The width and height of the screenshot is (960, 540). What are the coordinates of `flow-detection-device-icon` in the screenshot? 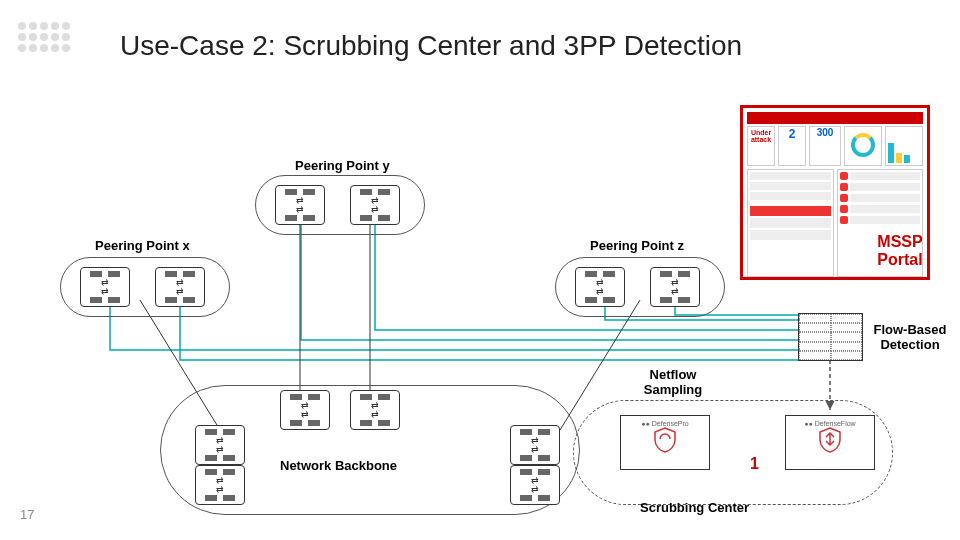 It's located at (830, 337).